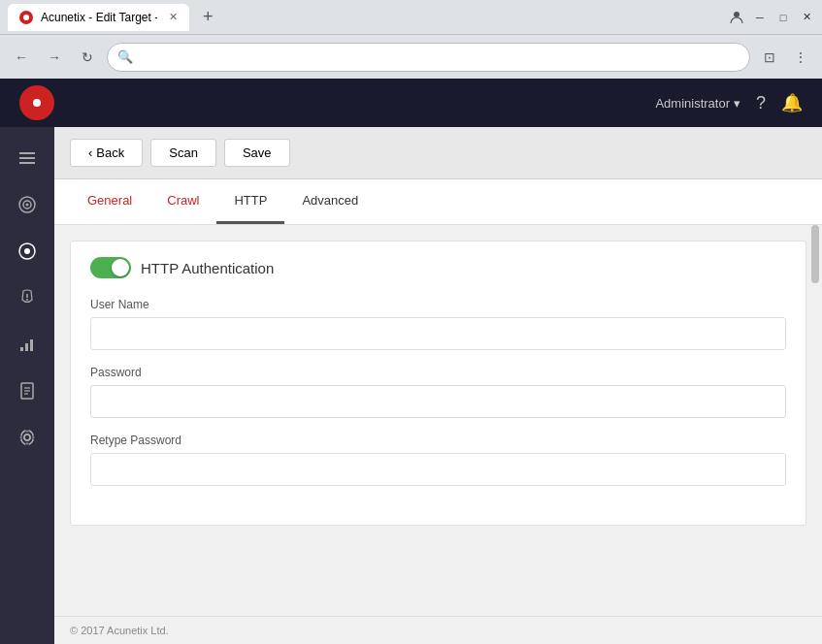  Describe the element at coordinates (729, 103) in the screenshot. I see `header-right: Administrator ▾ ? 🔔` at that location.